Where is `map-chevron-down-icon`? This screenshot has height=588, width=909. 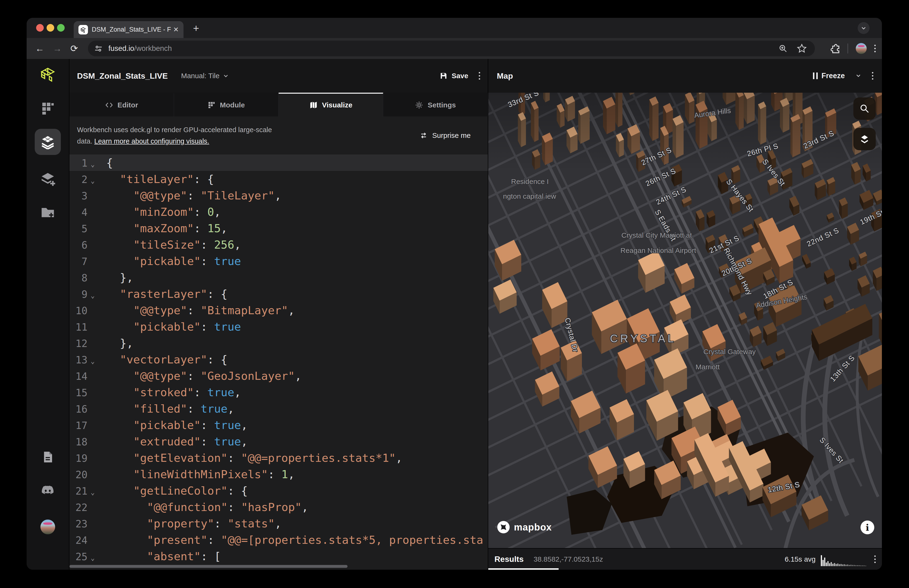
map-chevron-down-icon is located at coordinates (858, 76).